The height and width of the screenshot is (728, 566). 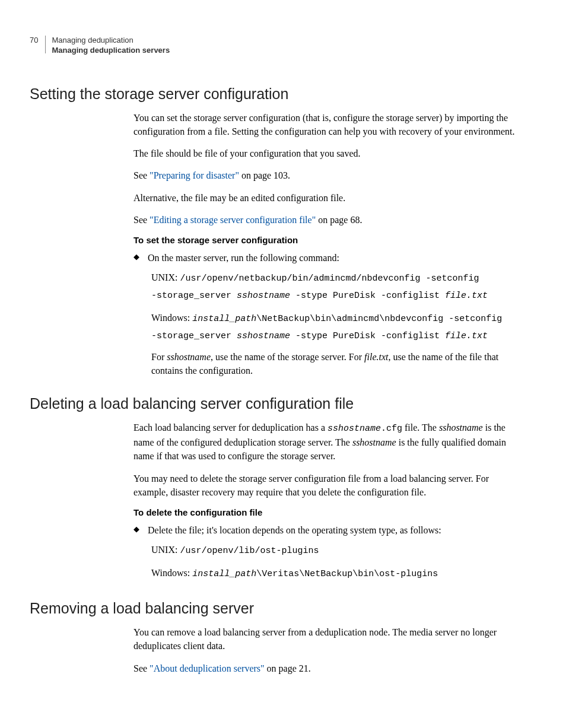 What do you see at coordinates (466, 336) in the screenshot?
I see `s1-win-cmd-filetxt: file.txt` at bounding box center [466, 336].